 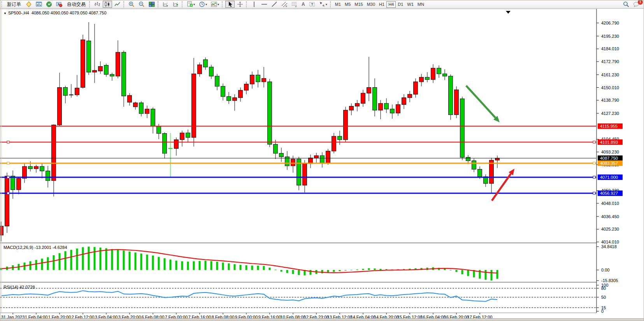 What do you see at coordinates (142, 4) in the screenshot?
I see `zoom-out-icon` at bounding box center [142, 4].